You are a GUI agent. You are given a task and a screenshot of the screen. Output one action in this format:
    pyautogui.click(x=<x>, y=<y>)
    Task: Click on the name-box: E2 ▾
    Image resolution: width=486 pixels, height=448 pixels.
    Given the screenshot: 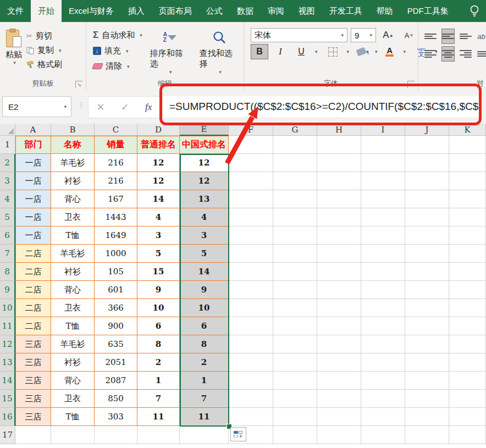 What is the action you would take?
    pyautogui.click(x=37, y=107)
    